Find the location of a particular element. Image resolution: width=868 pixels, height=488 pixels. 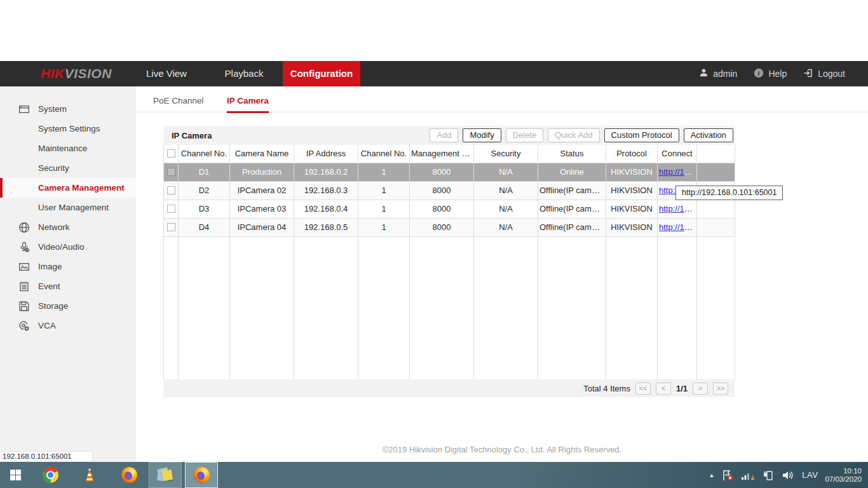

cell-channel: D2 is located at coordinates (205, 191).